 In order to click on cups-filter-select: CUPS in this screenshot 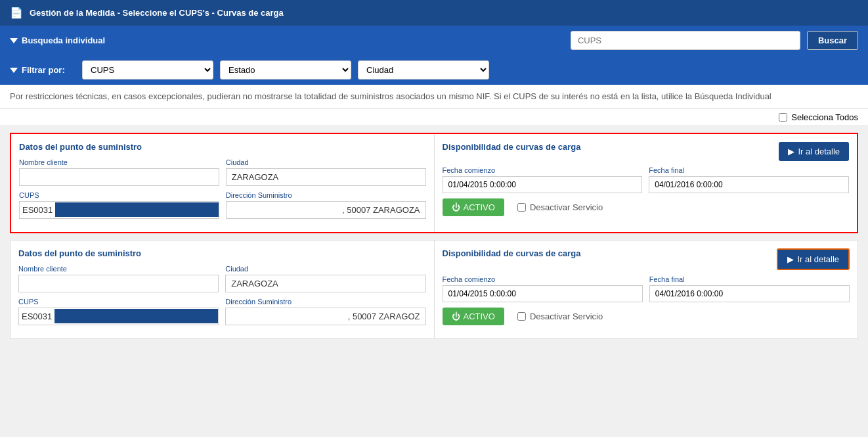, I will do `click(148, 70)`.